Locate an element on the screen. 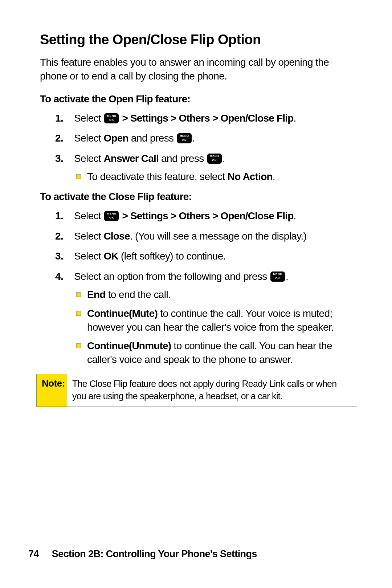 This screenshot has width=392, height=588. step-text-bold: Answer Call is located at coordinates (131, 158).